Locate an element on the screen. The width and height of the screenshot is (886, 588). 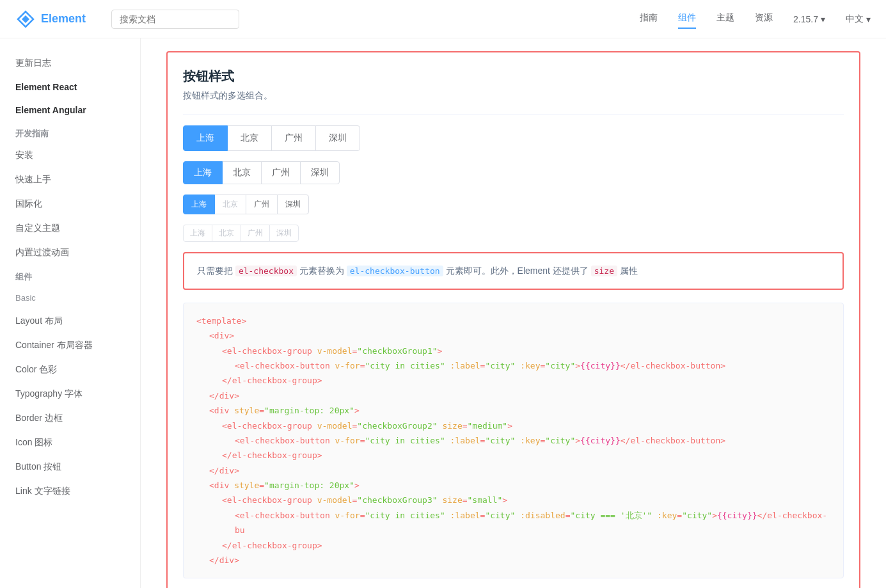
sidebar-item-transition: 内置过渡动画 is located at coordinates (70, 253).